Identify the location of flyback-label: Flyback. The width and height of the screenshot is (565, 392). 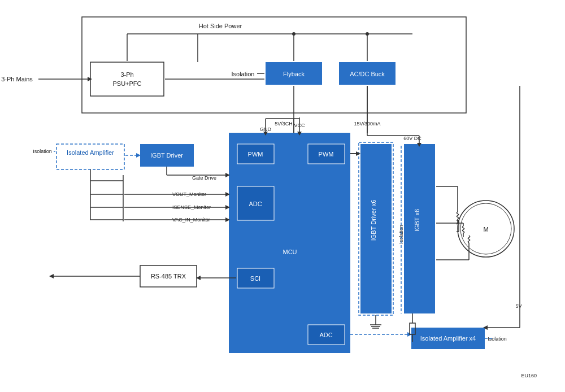
(294, 74).